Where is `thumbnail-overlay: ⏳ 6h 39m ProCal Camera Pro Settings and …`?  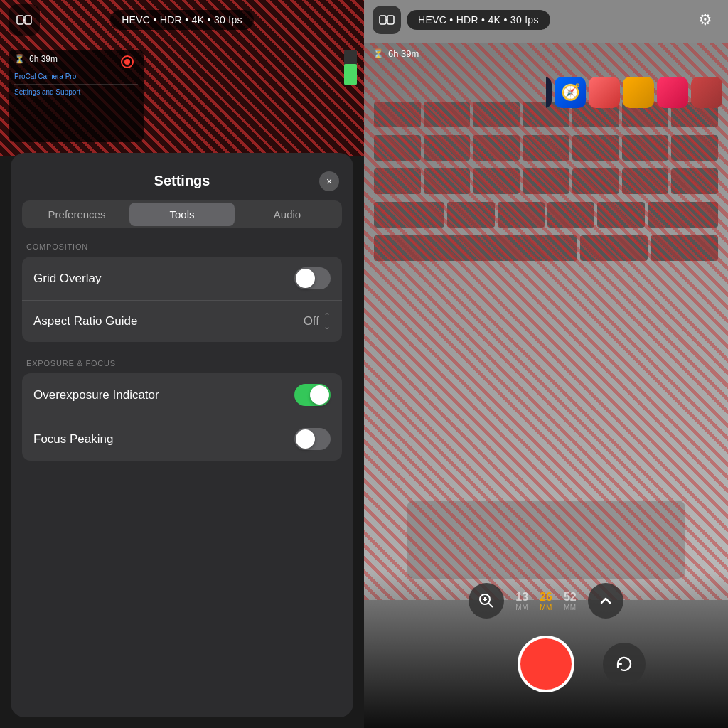 thumbnail-overlay: ⏳ 6h 39m ProCal Camera Pro Settings and … is located at coordinates (76, 96).